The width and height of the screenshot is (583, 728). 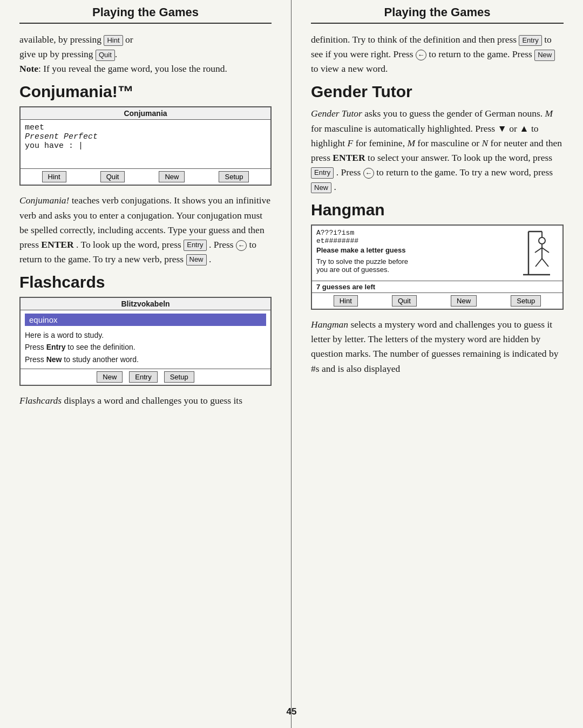 What do you see at coordinates (56, 347) in the screenshot?
I see `flashcard-entry-bold: Entry` at bounding box center [56, 347].